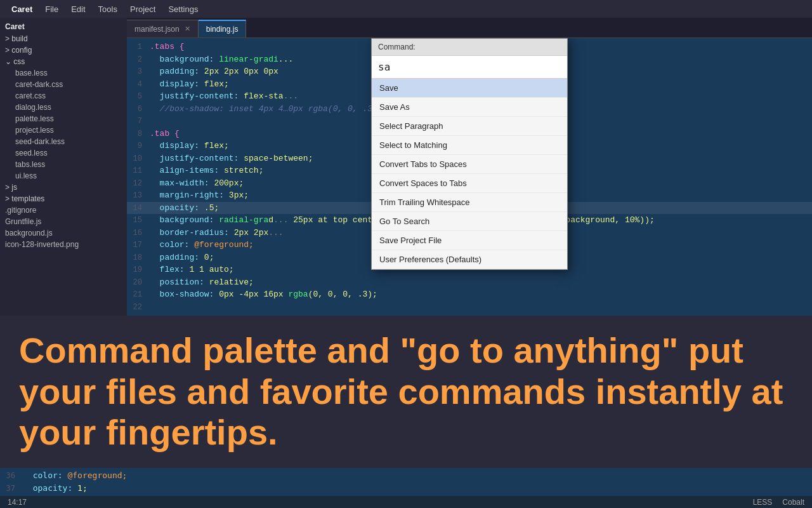 The height and width of the screenshot is (508, 812). I want to click on code-line-22: 22, so click(469, 307).